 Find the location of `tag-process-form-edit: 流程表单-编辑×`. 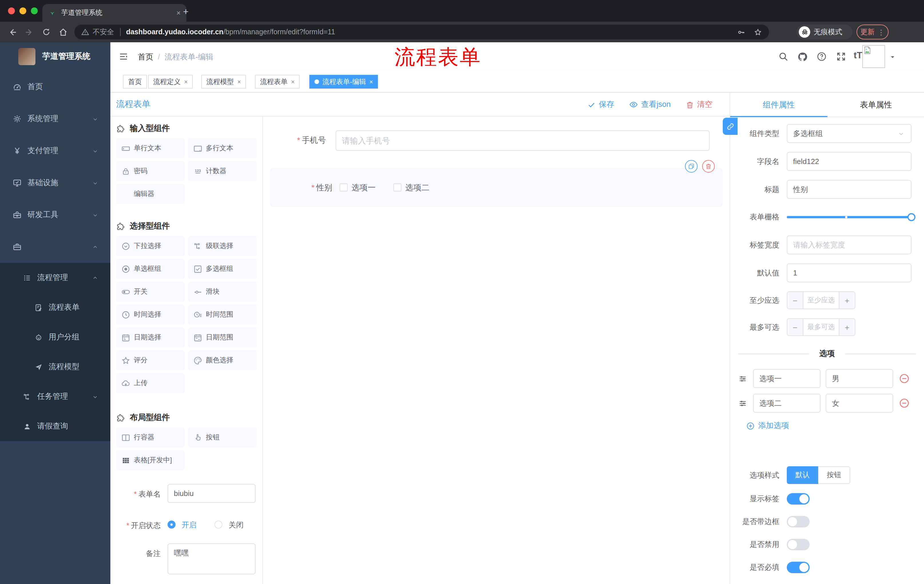

tag-process-form-edit: 流程表单-编辑× is located at coordinates (344, 82).